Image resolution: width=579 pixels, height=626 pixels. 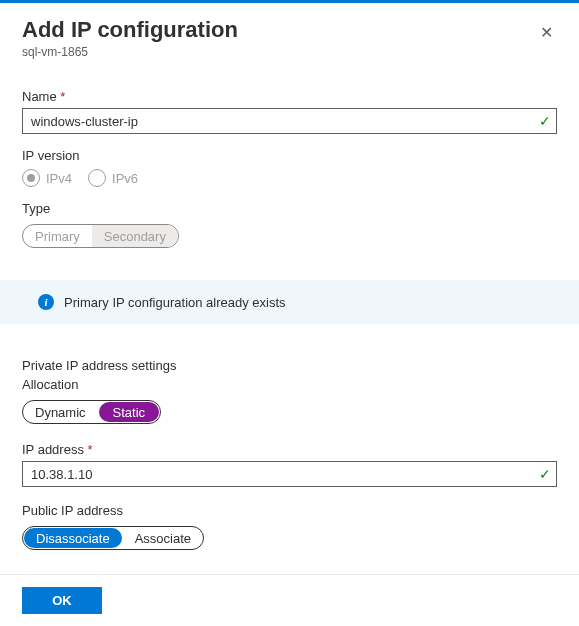 I want to click on ip-version-group: IPv4 IPv6, so click(x=290, y=178).